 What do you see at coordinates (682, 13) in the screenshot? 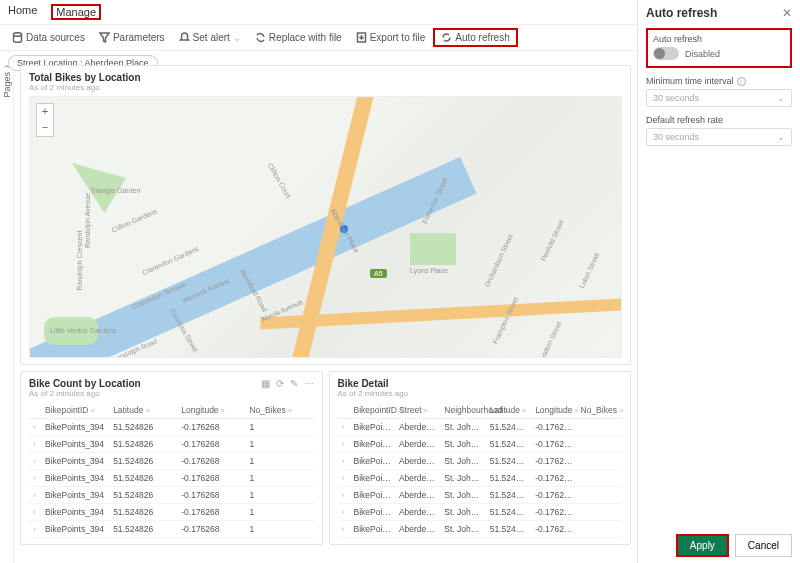
I see `panel-title: Auto refresh` at bounding box center [682, 13].